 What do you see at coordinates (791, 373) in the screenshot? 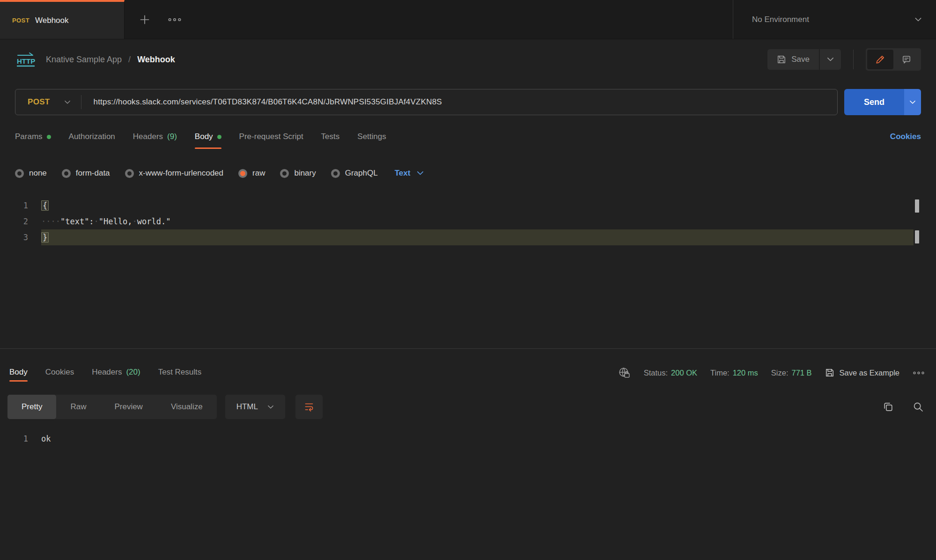
I see `size-pair: Size: 771 B` at bounding box center [791, 373].